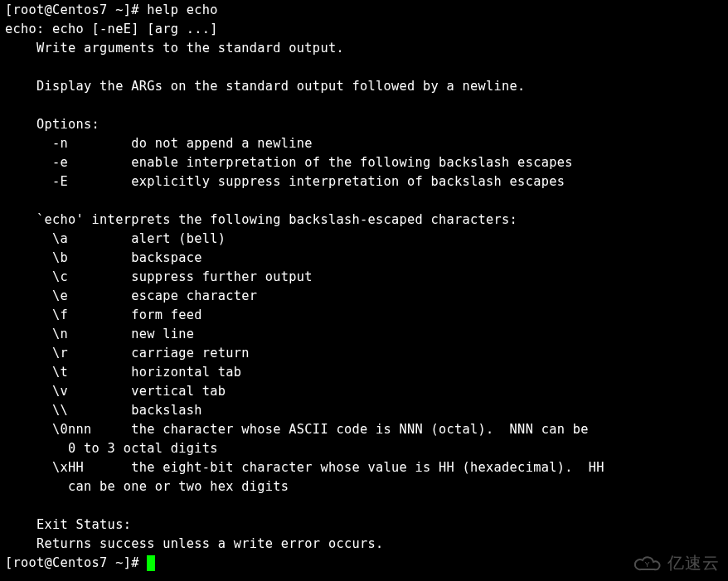  Describe the element at coordinates (364, 449) in the screenshot. I see `escape-octal-cont: 0 to 3 octal digits` at that location.